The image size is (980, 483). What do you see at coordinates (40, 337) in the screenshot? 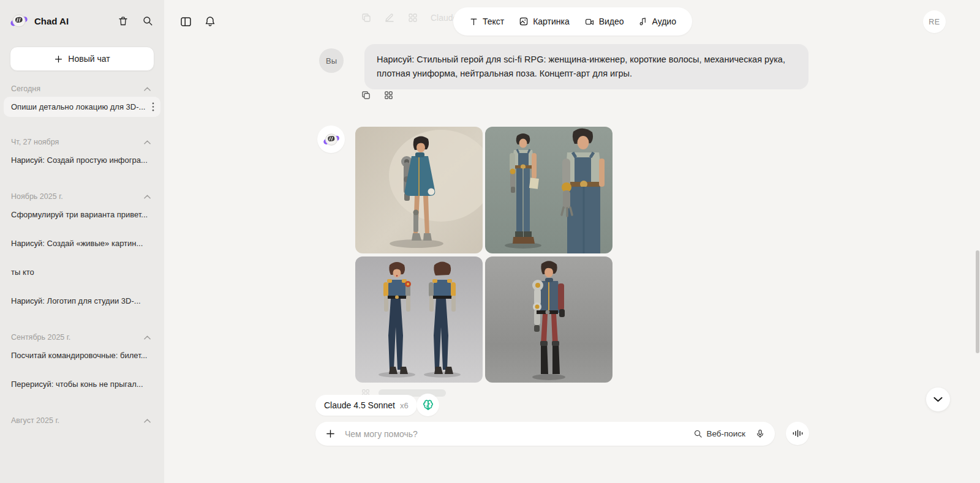
I see `section-label: Сентябрь 2025 г.` at bounding box center [40, 337].